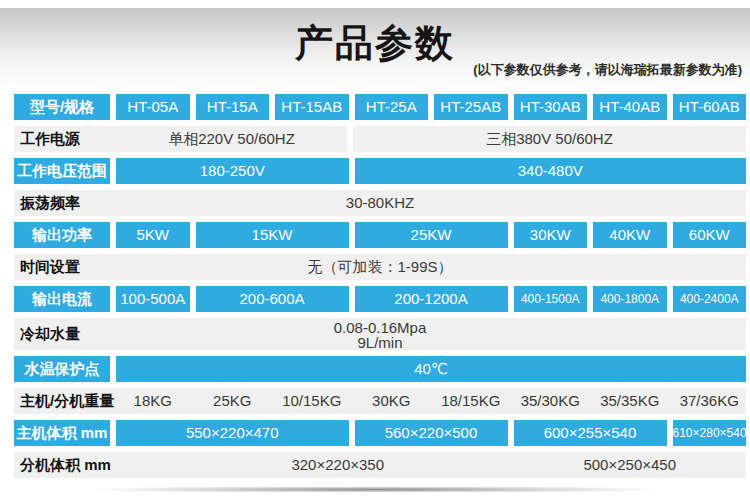 The height and width of the screenshot is (504, 750). What do you see at coordinates (380, 107) in the screenshot?
I see `row-model-spec: 型号/规格 HT-05A HT-15A HT-15AB HT-25A HT-25…` at bounding box center [380, 107].